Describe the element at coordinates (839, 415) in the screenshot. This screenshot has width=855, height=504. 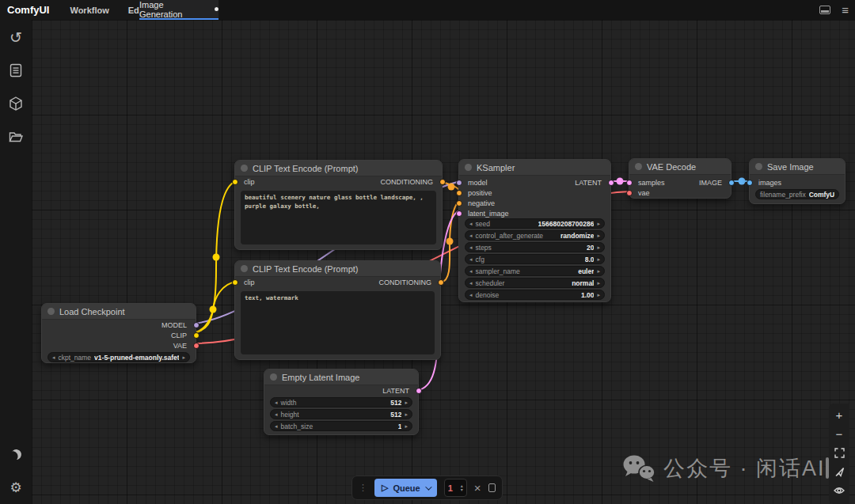
I see `zoom-in-icon: +` at that location.